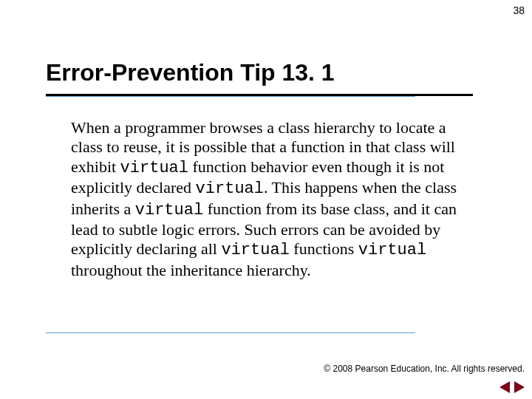 The image size is (532, 399). Describe the element at coordinates (231, 96) in the screenshot. I see `title-underline-accent` at that location.